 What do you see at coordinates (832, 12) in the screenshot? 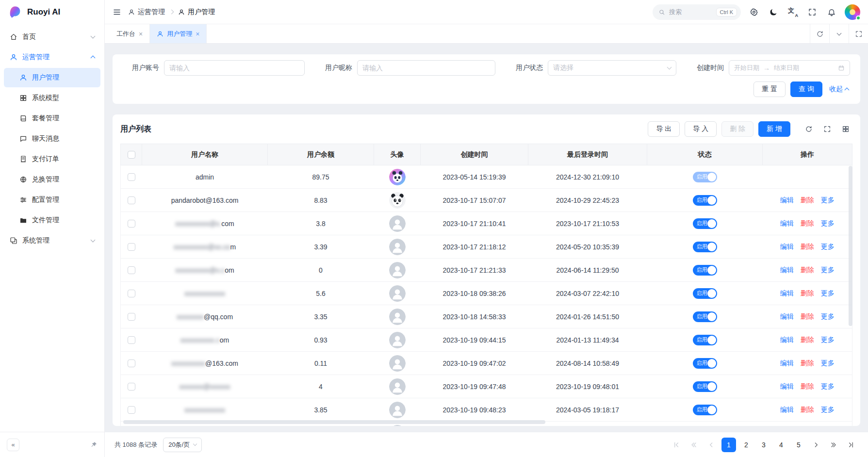
I see `notifications-bell-icon` at bounding box center [832, 12].